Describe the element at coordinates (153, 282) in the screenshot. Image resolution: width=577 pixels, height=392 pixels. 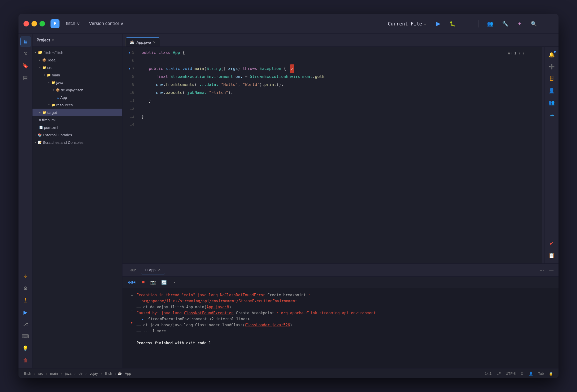
I see `snapshot-button: 📷` at that location.